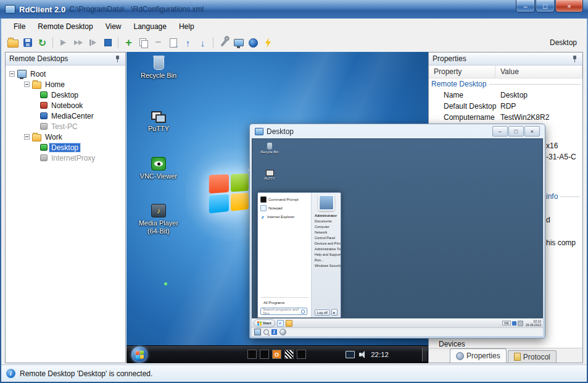 The image size is (588, 383). What do you see at coordinates (284, 208) in the screenshot?
I see `start-menu-item-notepad: Notepad` at bounding box center [284, 208].